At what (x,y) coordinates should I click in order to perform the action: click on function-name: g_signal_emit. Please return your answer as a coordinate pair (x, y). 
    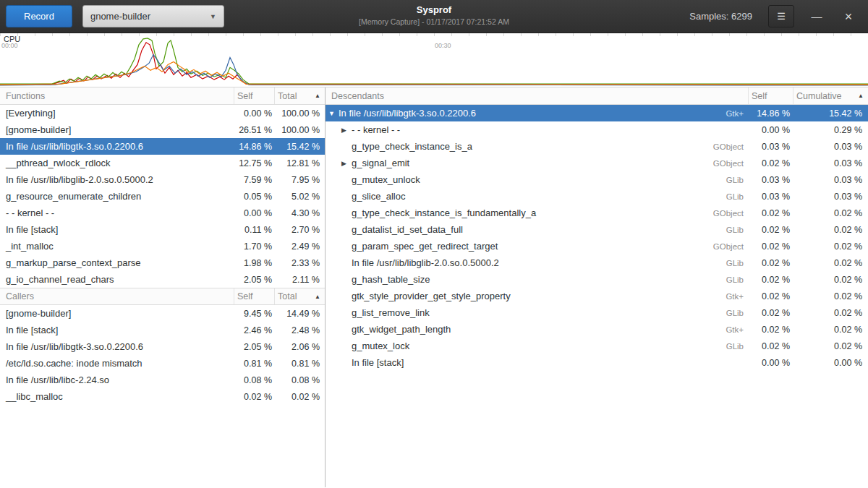
    Looking at the image, I should click on (380, 163).